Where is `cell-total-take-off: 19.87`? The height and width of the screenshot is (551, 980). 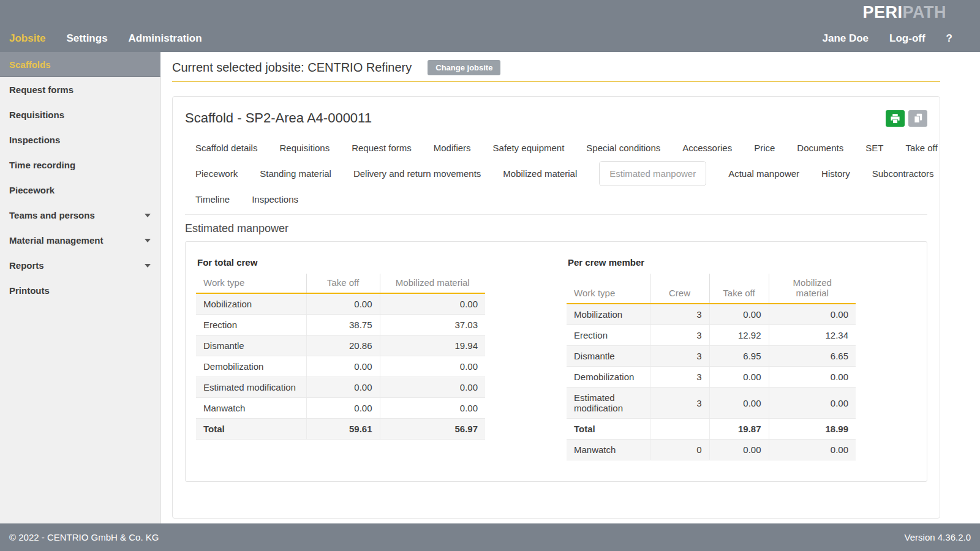
cell-total-take-off: 19.87 is located at coordinates (739, 429).